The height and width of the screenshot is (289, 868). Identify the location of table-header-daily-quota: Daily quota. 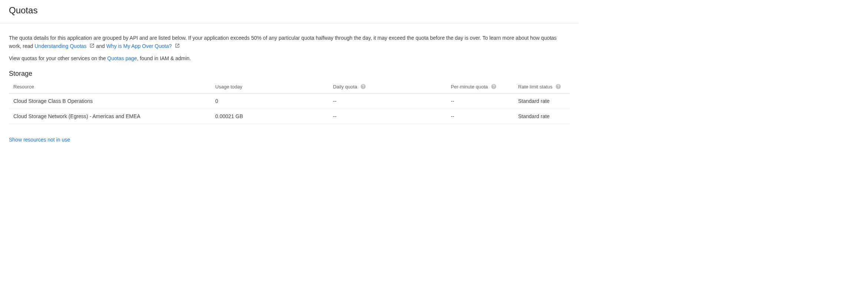
(388, 87).